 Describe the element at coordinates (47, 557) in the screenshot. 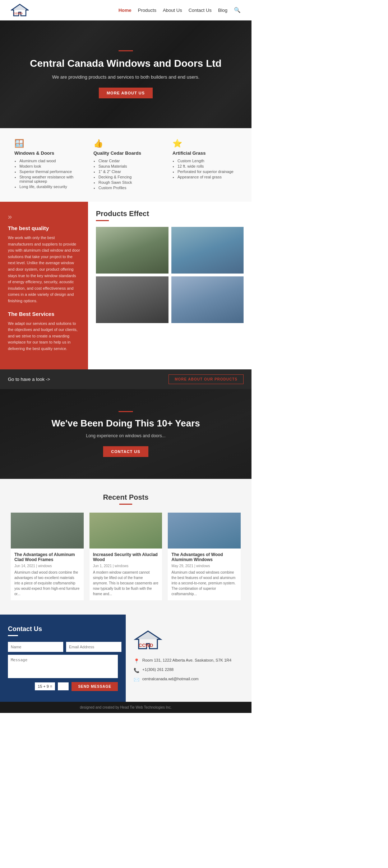

I see `post-title-1: The Advantages of Aluminum Clad Wood Fra…` at that location.